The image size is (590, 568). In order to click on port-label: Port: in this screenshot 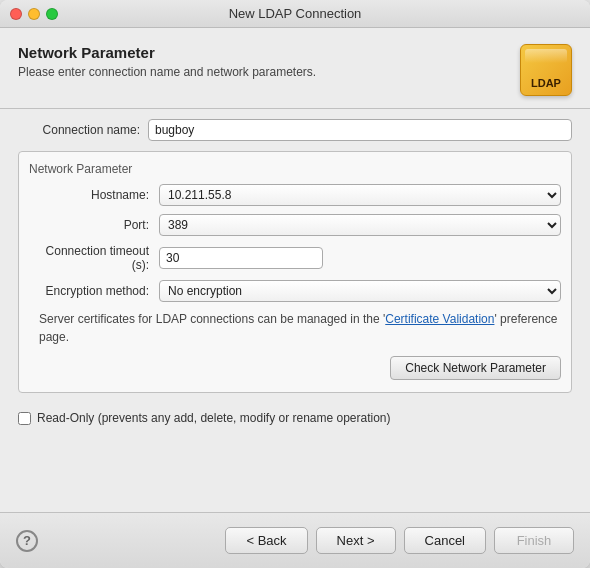, I will do `click(94, 225)`.